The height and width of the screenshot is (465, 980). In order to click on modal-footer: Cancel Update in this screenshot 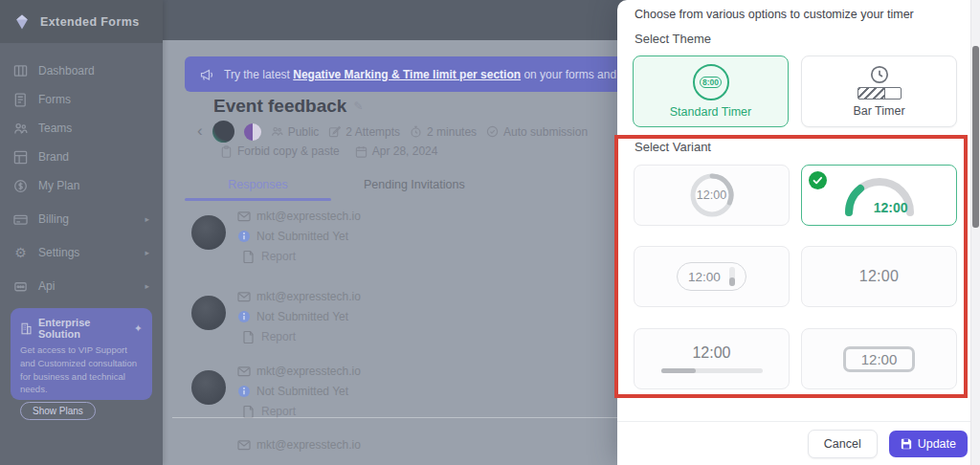, I will do `click(798, 443)`.